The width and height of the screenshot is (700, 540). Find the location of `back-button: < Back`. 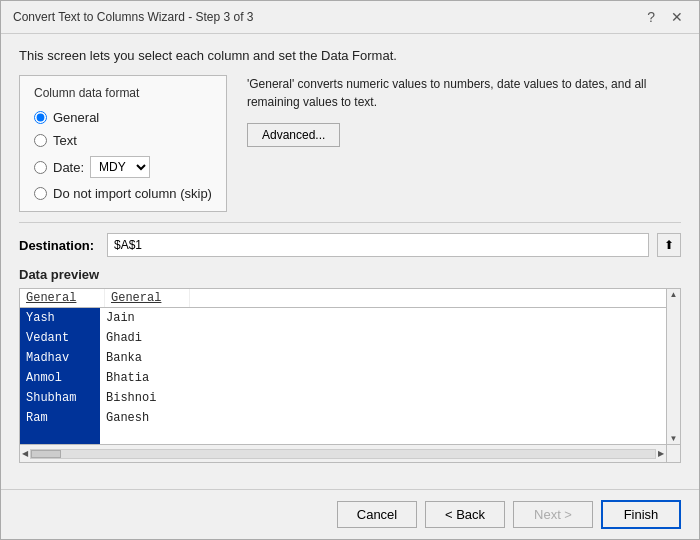

back-button: < Back is located at coordinates (465, 514).